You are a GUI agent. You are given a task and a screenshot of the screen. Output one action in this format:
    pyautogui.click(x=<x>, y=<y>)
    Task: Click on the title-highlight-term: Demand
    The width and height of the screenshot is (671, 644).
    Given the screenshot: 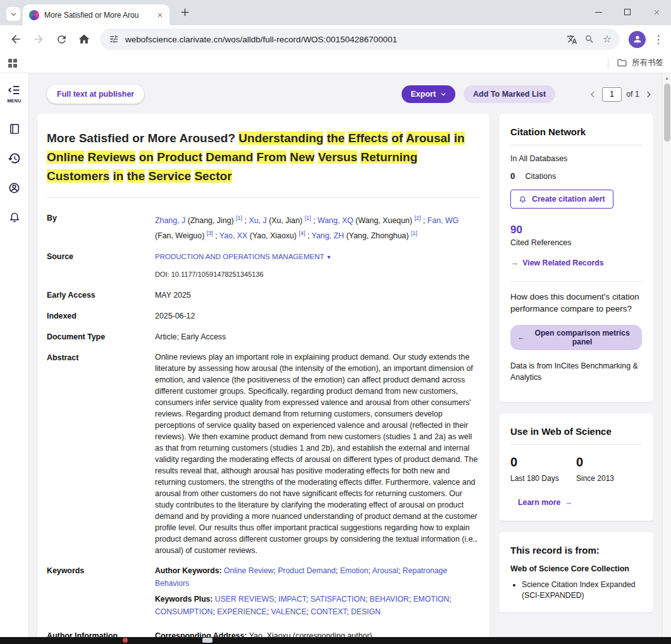 What is the action you would take?
    pyautogui.click(x=229, y=157)
    